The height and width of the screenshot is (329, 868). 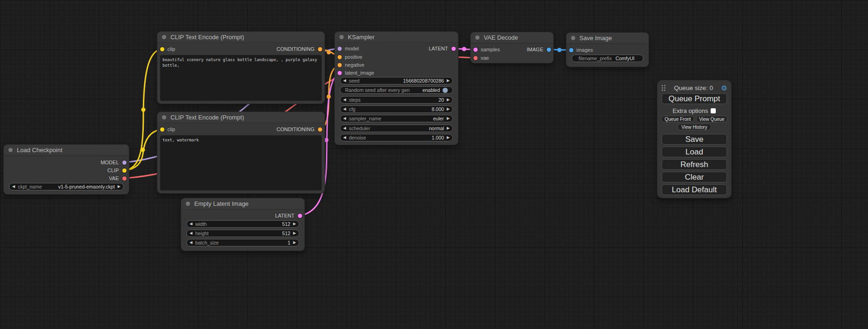 What do you see at coordinates (481, 58) in the screenshot?
I see `input-slot-vae: vae` at bounding box center [481, 58].